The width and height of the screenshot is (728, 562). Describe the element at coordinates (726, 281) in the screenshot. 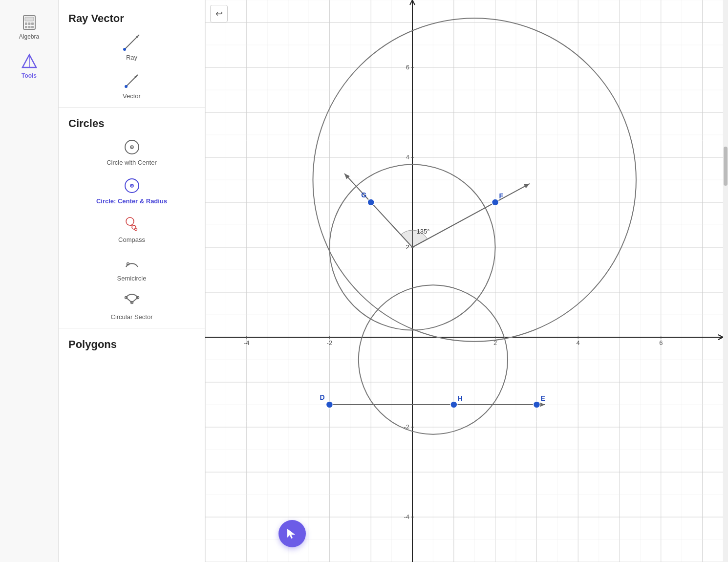

I see `scrollbar` at that location.